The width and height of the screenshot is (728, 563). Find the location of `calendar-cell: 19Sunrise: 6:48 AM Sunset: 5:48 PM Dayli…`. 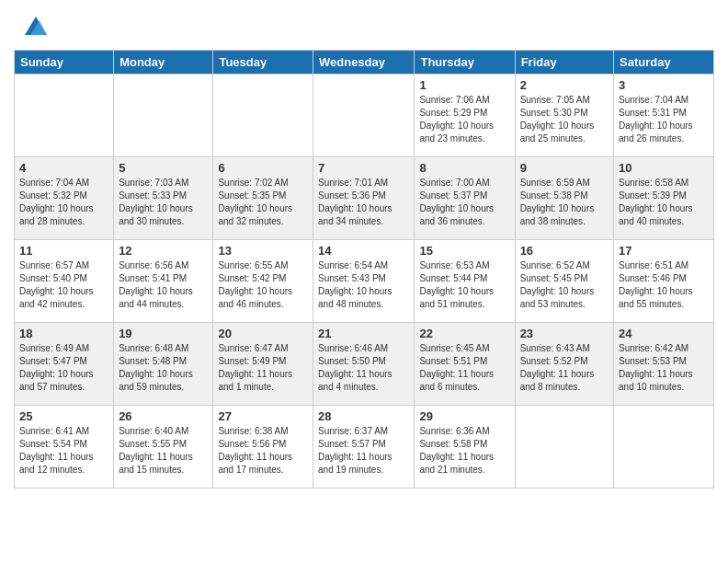

calendar-cell: 19Sunrise: 6:48 AM Sunset: 5:48 PM Dayli… is located at coordinates (164, 364).